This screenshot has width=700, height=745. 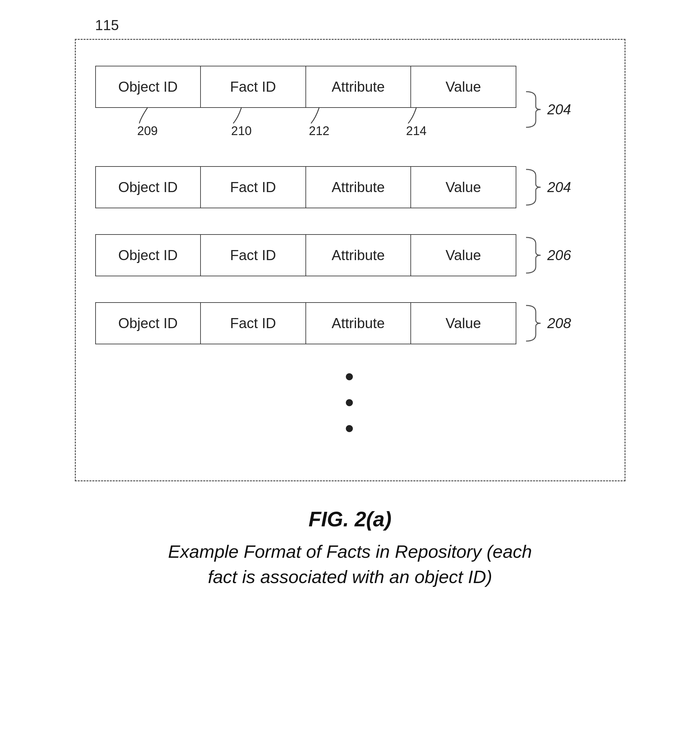 I want to click on cell-object-id-2: Object ID, so click(x=148, y=187).